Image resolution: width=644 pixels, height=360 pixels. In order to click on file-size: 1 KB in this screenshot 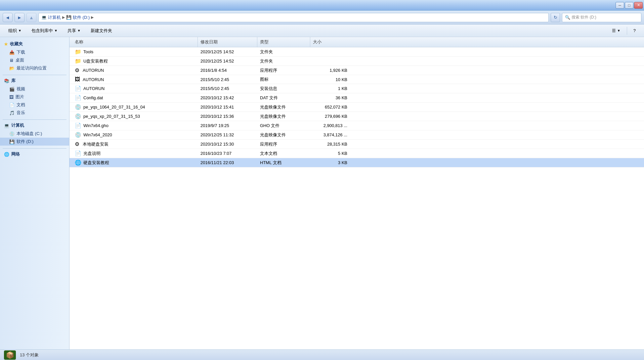, I will do `click(343, 89)`.